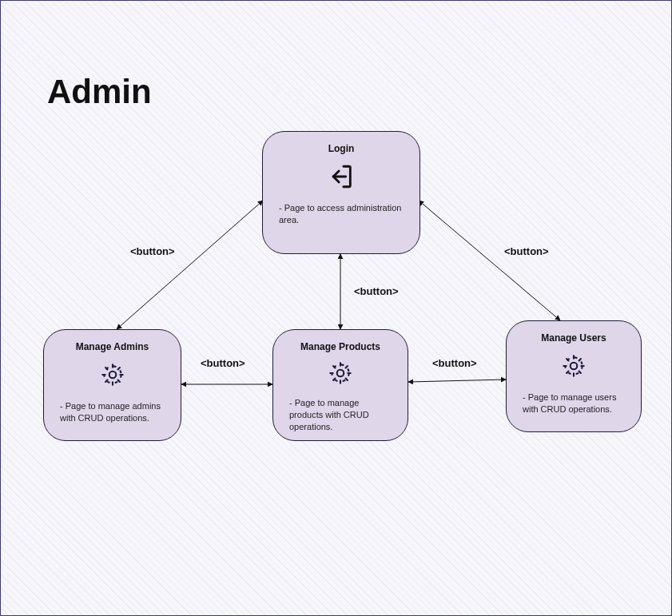  I want to click on node-login-title: Login, so click(342, 149).